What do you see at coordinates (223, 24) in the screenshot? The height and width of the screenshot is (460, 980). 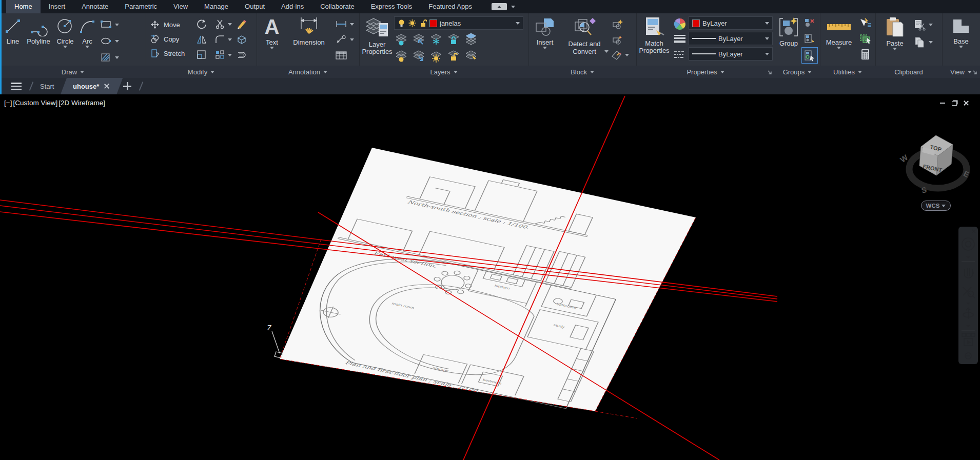 I see `trim-button` at bounding box center [223, 24].